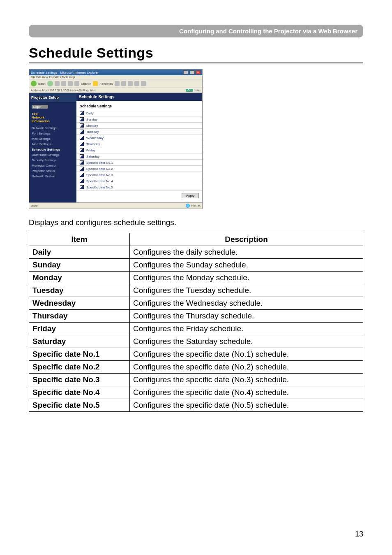 Image resolution: width=392 pixels, height=555 pixels. Describe the element at coordinates (359, 534) in the screenshot. I see `page-number: 13` at that location.